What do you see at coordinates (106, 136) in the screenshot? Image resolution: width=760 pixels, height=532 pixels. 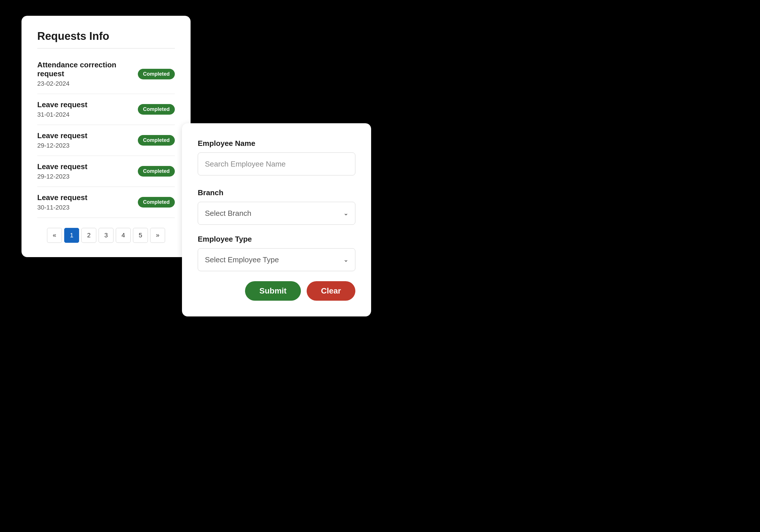 I see `request-items-list: Attendance correction request 23-02-2024…` at bounding box center [106, 136].